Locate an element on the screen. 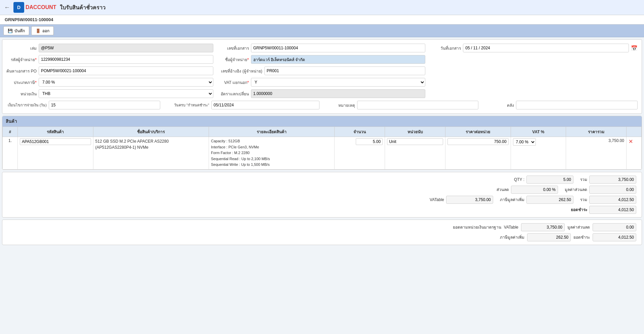 This screenshot has height=334, width=644. col-total: ราคารวม is located at coordinates (596, 132).